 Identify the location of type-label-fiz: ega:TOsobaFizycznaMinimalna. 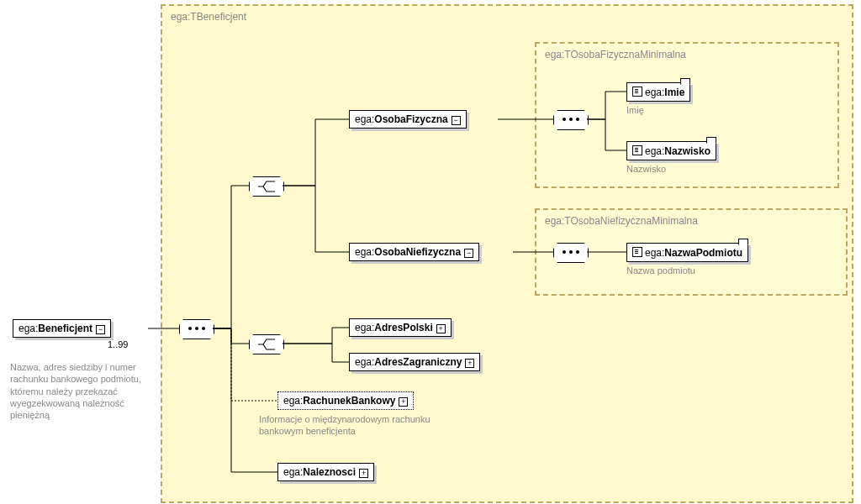
(615, 55).